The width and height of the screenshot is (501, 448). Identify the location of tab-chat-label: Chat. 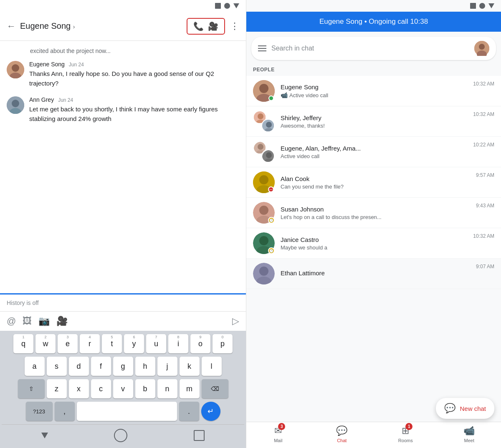
(342, 440).